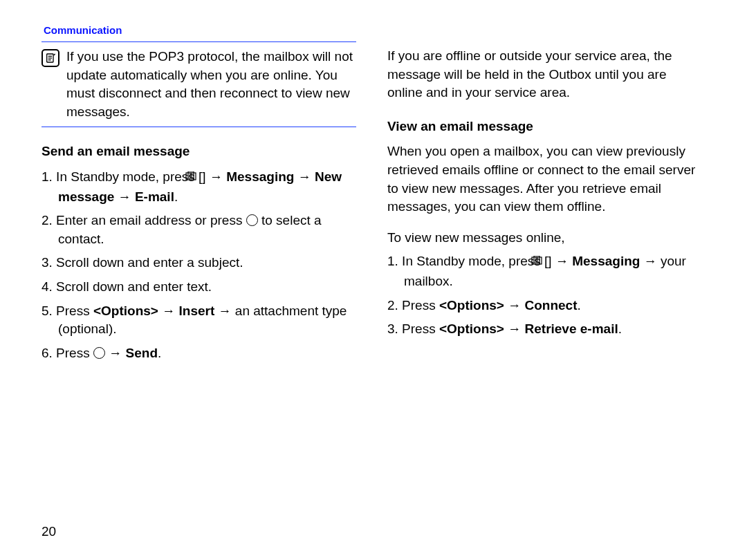  What do you see at coordinates (199, 152) in the screenshot?
I see `section-title-send: Send an email message` at bounding box center [199, 152].